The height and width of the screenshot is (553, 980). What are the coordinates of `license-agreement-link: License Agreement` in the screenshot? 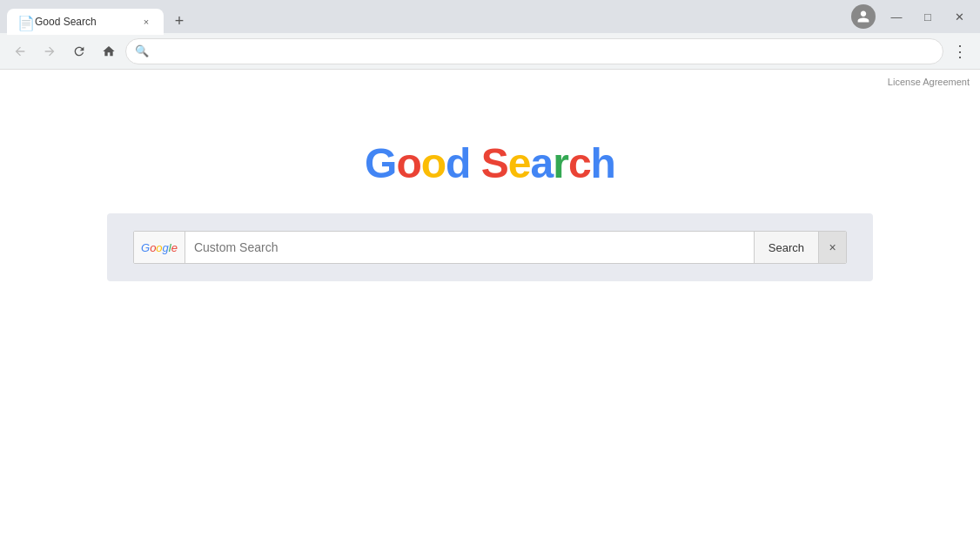 It's located at (929, 82).